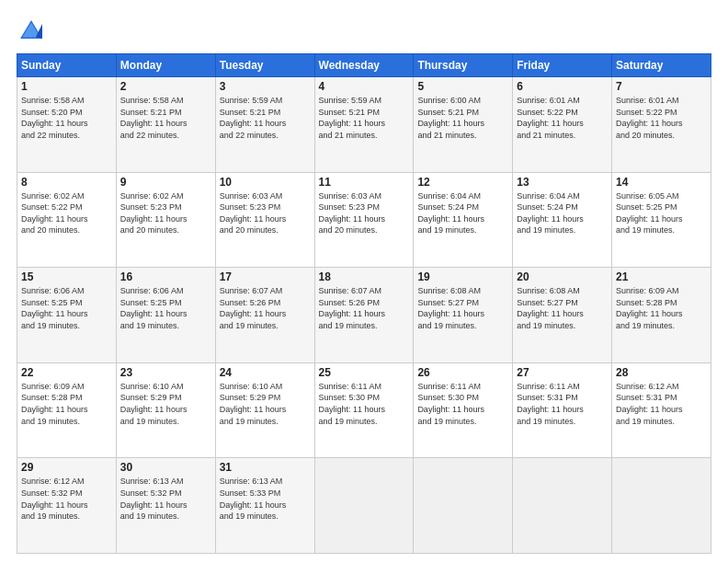  Describe the element at coordinates (265, 66) in the screenshot. I see `day-header-tuesday: Tuesday` at that location.